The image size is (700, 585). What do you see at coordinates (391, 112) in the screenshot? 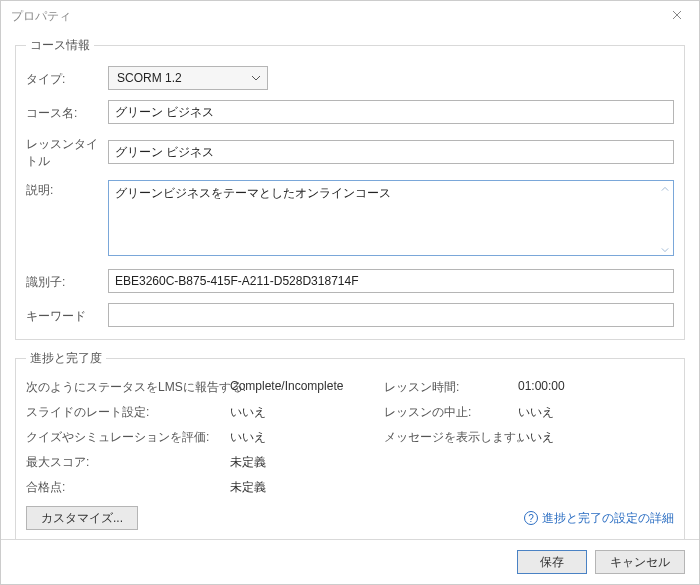
I see `course-name-input` at bounding box center [391, 112].